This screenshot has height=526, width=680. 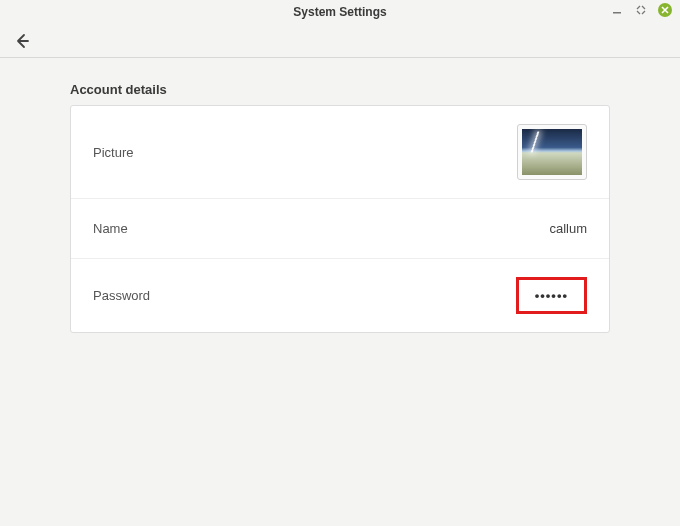 I want to click on picture-label: Picture, so click(x=113, y=152).